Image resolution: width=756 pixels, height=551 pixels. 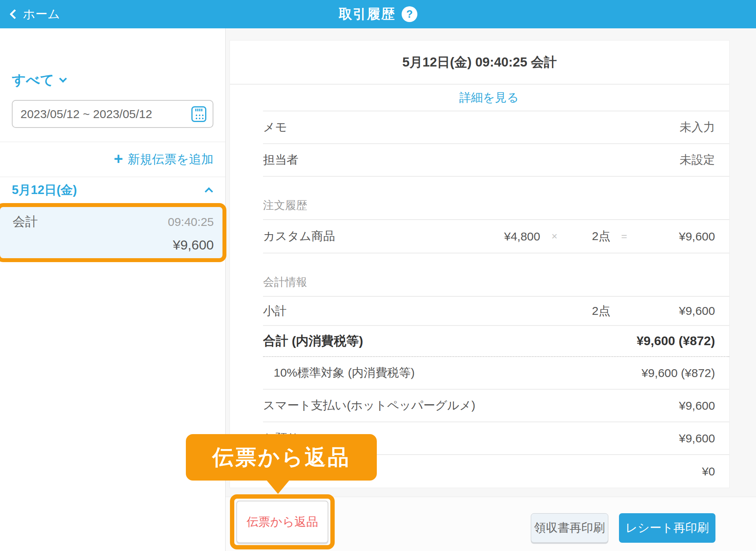 What do you see at coordinates (113, 245) in the screenshot?
I see `transaction-amount: ¥9,600` at bounding box center [113, 245].